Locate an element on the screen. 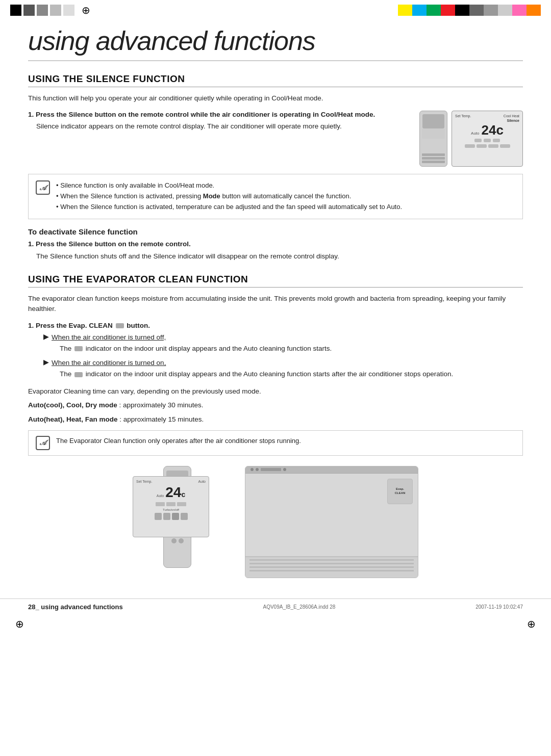 The height and width of the screenshot is (756, 551). remote-display-inner: Set Temp. Cool Heat Silence Auto 24c is located at coordinates (487, 131).